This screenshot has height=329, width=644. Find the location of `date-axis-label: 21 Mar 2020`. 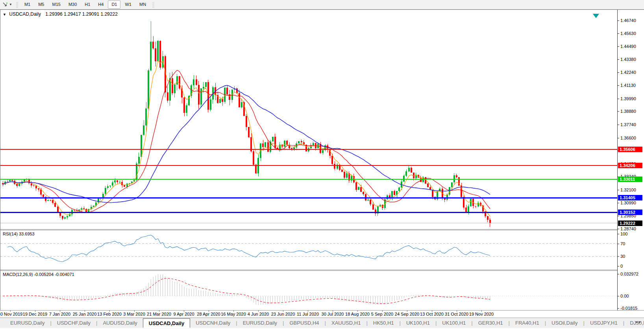

date-axis-label: 21 Mar 2020 is located at coordinates (159, 314).